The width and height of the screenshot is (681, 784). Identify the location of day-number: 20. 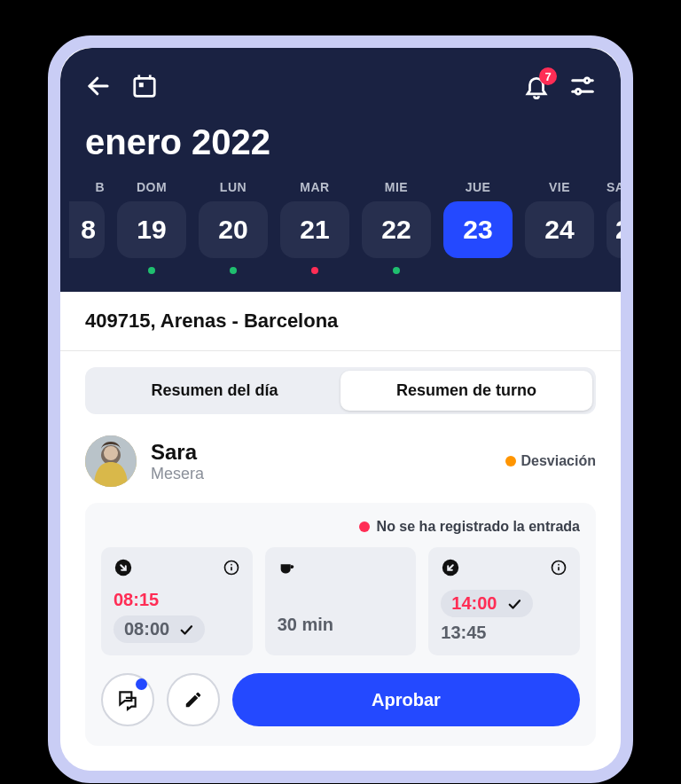
(233, 230).